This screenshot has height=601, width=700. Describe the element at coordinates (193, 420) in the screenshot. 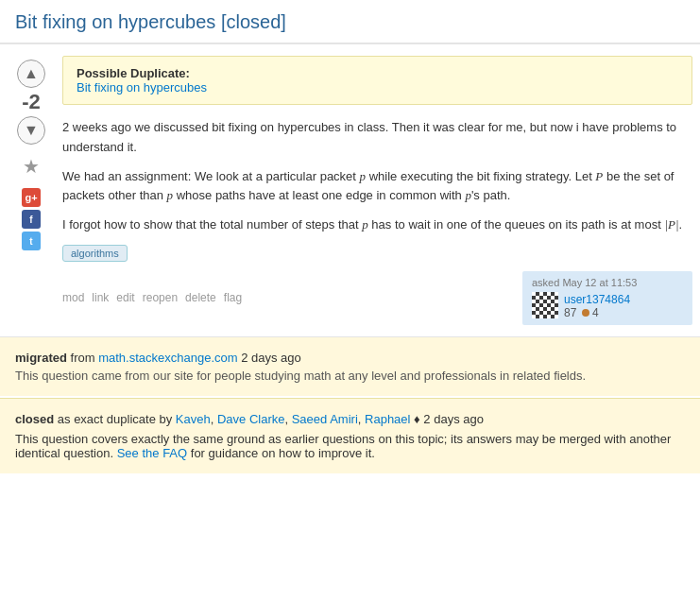

I see `closer-kaveh: Kaveh` at that location.